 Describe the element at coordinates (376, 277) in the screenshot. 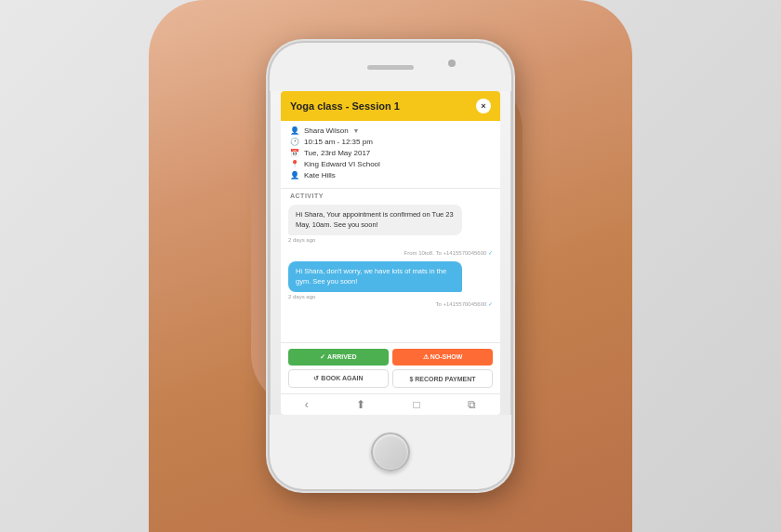

I see `message-text-3: Hi Shara, don't worry, we have lots of m…` at that location.